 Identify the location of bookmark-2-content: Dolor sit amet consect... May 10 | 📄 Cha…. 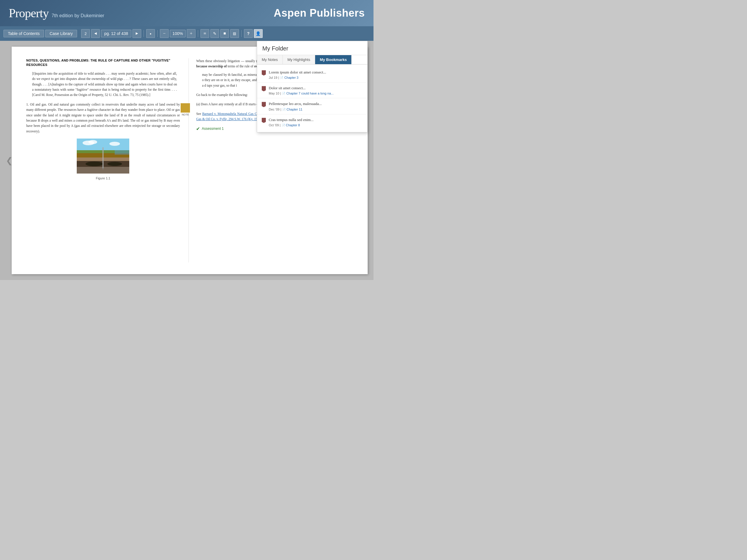
(316, 90).